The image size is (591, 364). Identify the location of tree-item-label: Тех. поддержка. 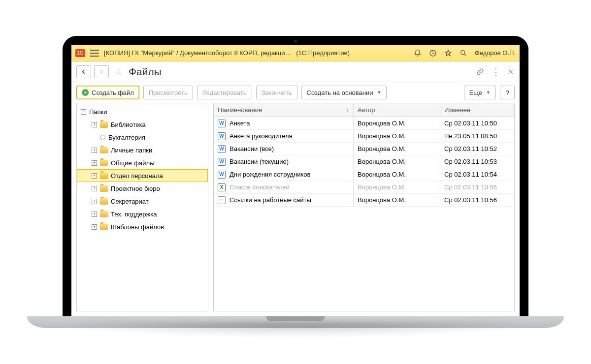
(134, 214).